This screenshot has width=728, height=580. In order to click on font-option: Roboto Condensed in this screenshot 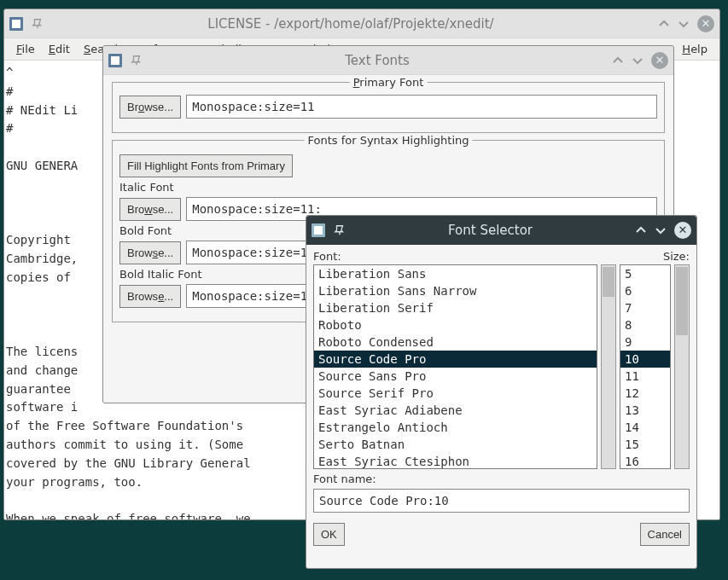, I will do `click(456, 342)`.